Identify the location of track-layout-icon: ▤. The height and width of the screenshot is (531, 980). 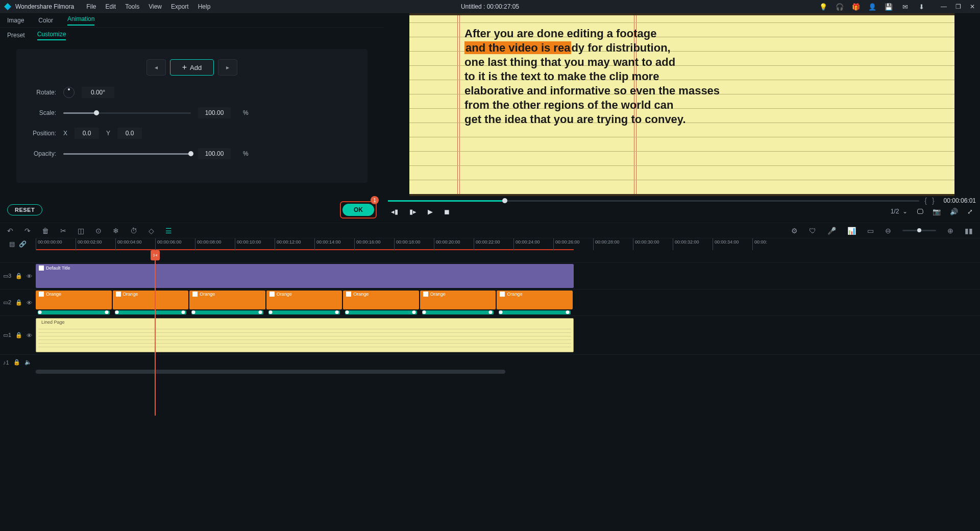
(12, 244).